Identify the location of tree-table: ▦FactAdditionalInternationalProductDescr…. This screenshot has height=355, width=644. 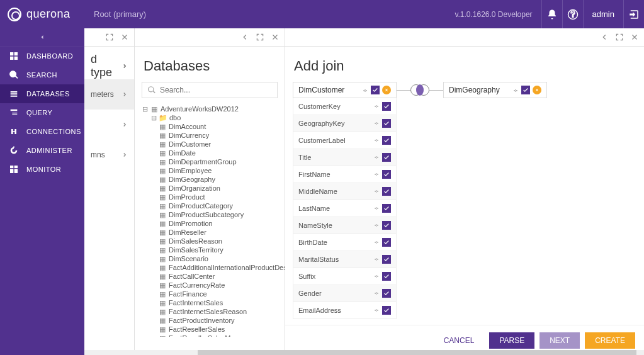
(210, 268).